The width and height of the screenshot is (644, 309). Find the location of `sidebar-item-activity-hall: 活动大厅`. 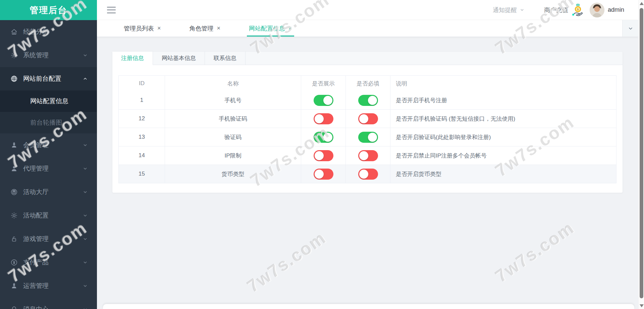

sidebar-item-activity-hall: 活动大厅 is located at coordinates (48, 192).